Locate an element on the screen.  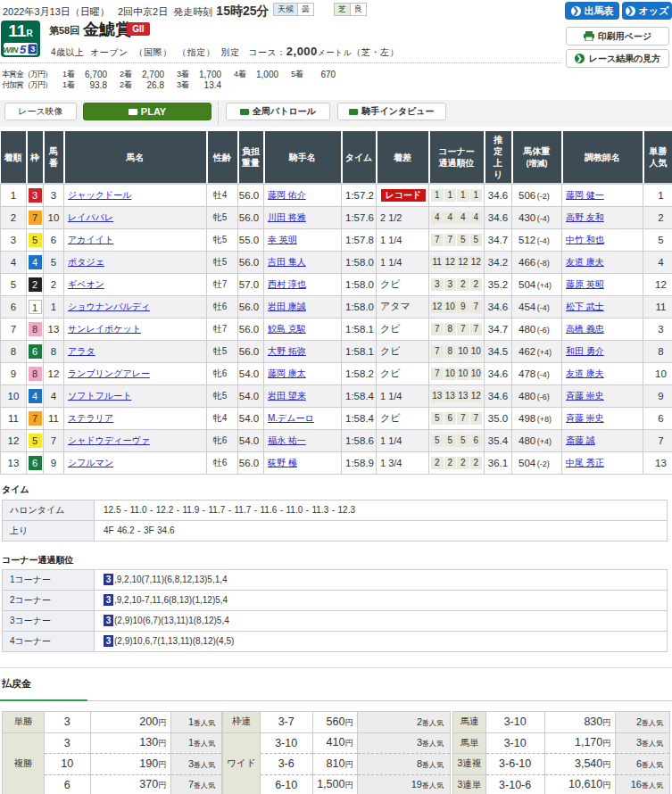
svg-text: 3 is located at coordinates (32, 49).